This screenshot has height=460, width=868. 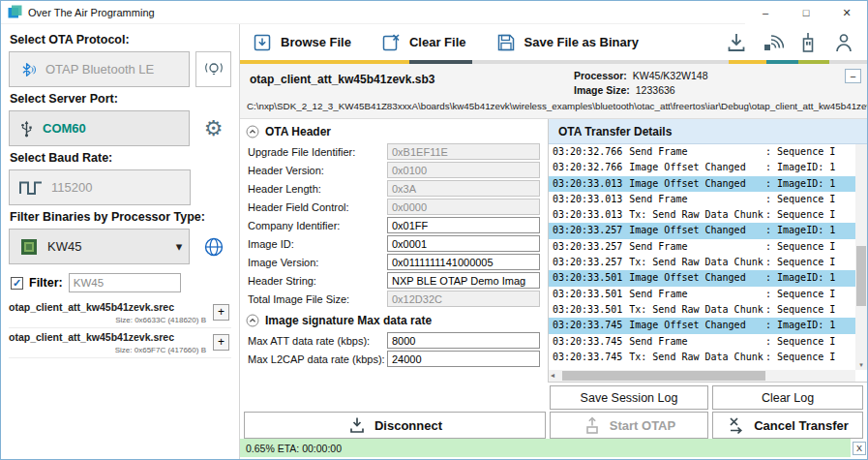 I want to click on port-settings-button: ⚙, so click(x=213, y=128).